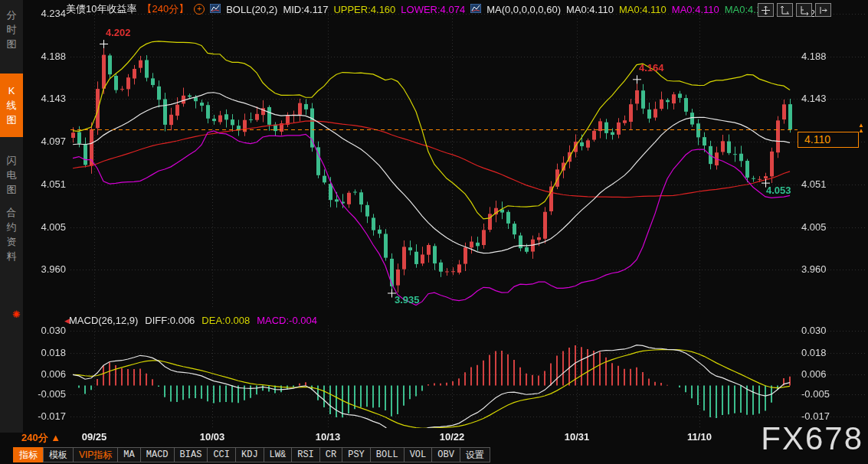  What do you see at coordinates (643, 9) in the screenshot?
I see `ma0-value-2: MA0:4.110` at bounding box center [643, 9].